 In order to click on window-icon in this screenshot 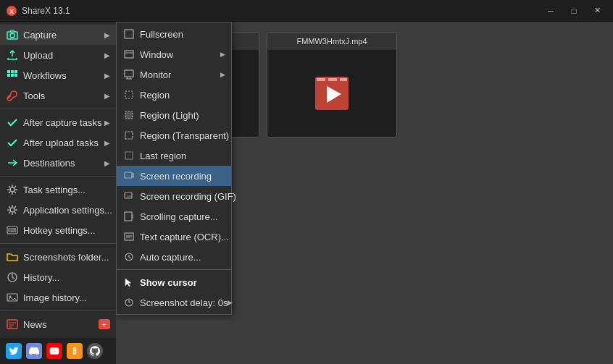, I will do `click(129, 54)`.